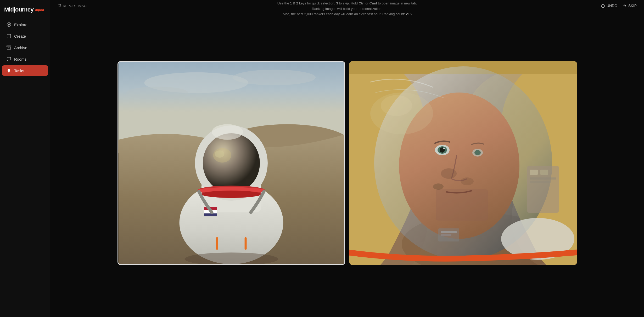  Describe the element at coordinates (25, 158) in the screenshot. I see `sidebar: Midjourney alpha Explore Create` at that location.